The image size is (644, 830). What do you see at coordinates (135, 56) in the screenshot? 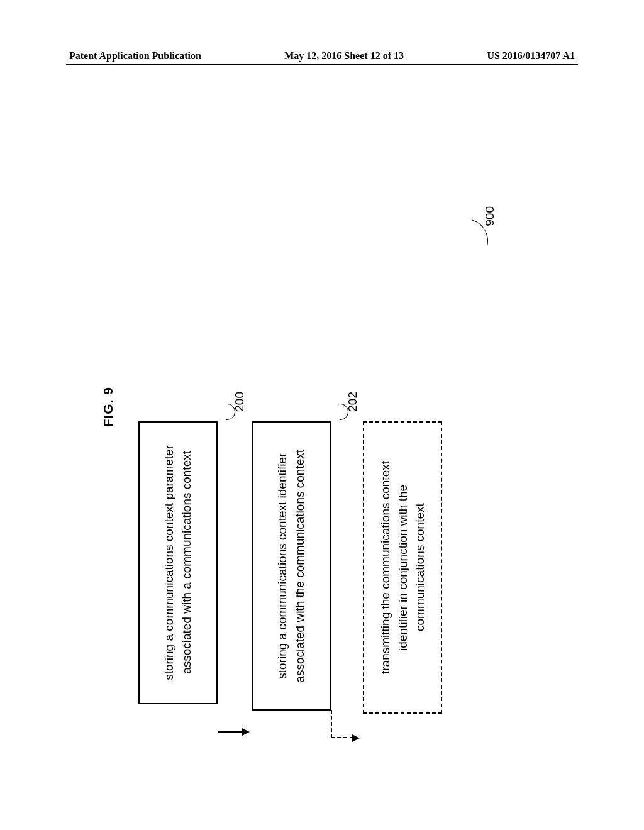
I see `header-left: Patent Application Publication` at bounding box center [135, 56].